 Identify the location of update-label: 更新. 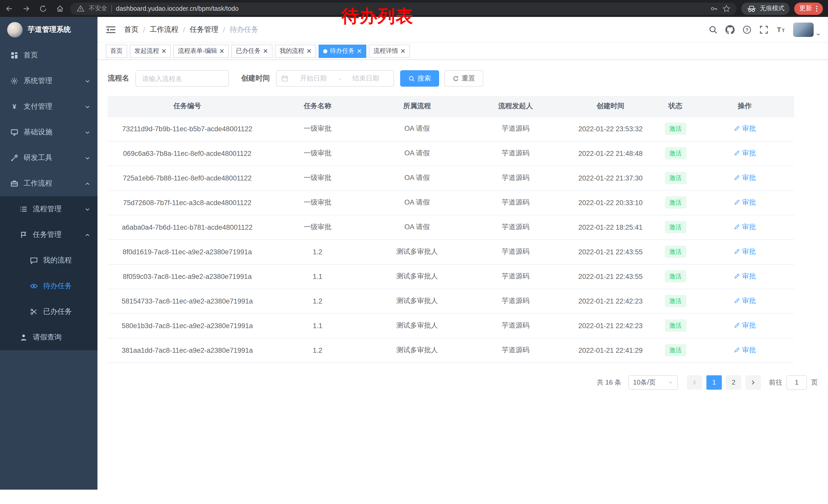
(806, 8).